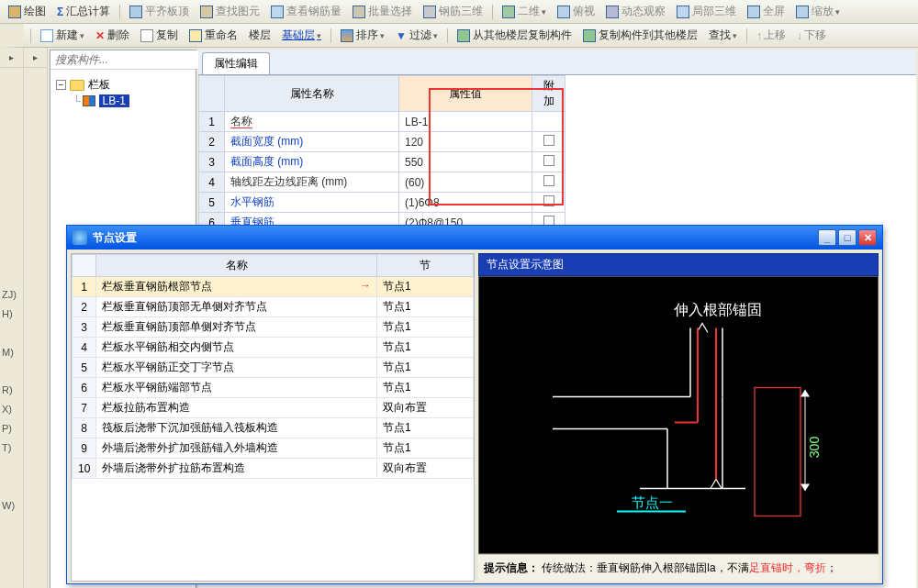 This screenshot has width=918, height=588. What do you see at coordinates (382, 203) in the screenshot?
I see `prop-row: 5 水平钢筋 (1)6Φ8` at bounding box center [382, 203].